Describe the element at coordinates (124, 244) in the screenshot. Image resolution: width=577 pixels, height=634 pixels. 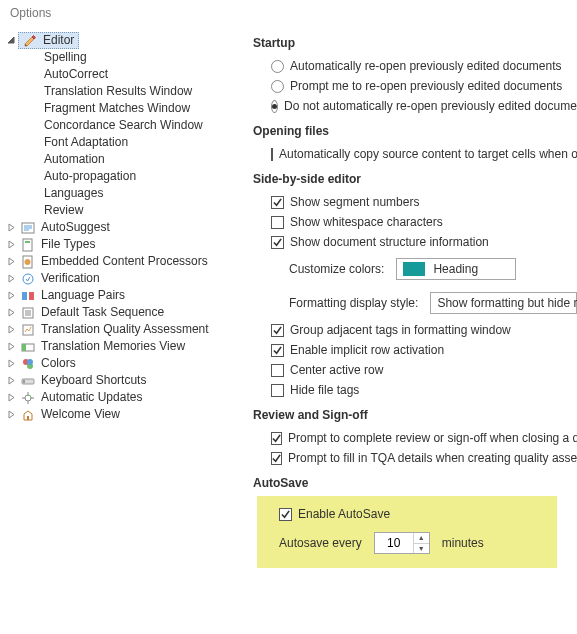
I see `tree-node: File Types` at that location.